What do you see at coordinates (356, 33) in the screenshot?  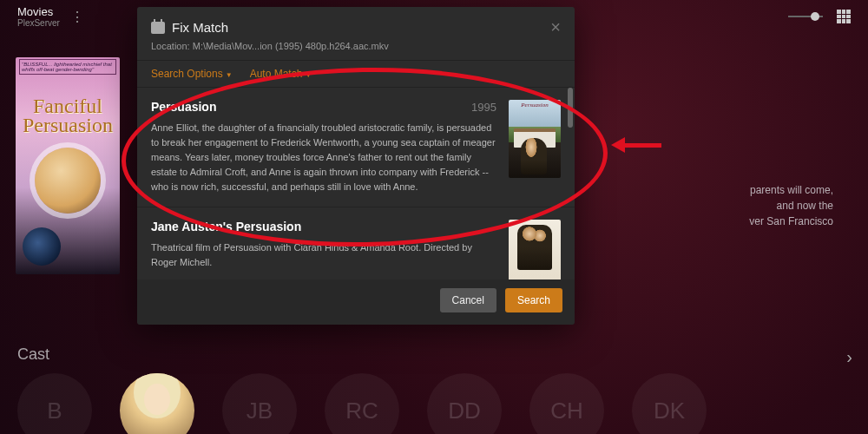 I see `dialog-header: Fix Match × Location: M:\Media\Mov...ion…` at bounding box center [356, 33].